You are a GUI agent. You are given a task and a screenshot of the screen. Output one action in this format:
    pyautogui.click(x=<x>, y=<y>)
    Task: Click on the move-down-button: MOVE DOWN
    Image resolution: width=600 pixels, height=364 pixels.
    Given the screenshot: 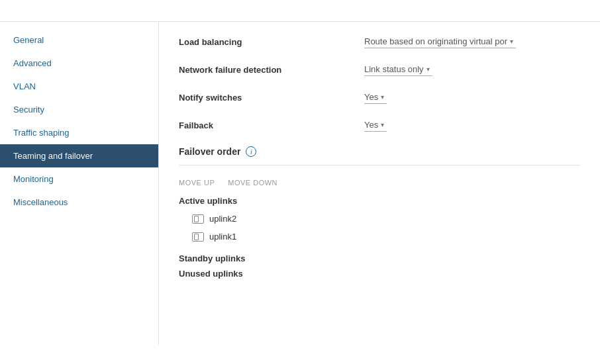 What is the action you would take?
    pyautogui.click(x=253, y=183)
    